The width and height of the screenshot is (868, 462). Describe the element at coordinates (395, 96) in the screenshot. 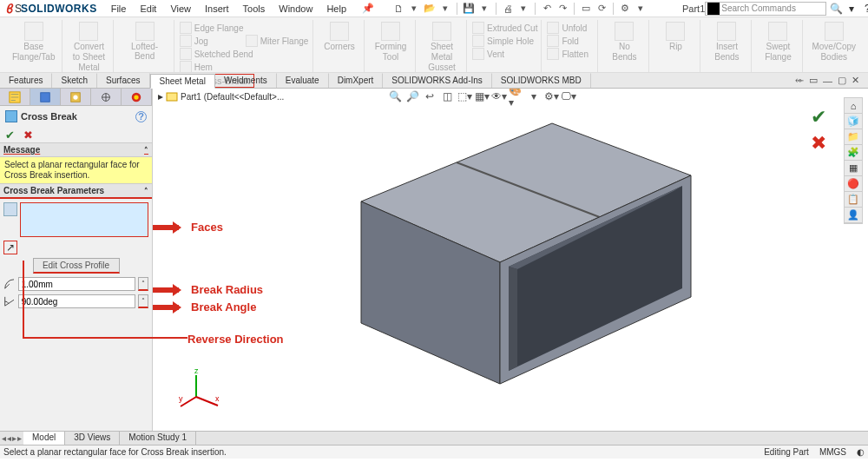

I see `zoom-fit-icon: 🔍` at that location.